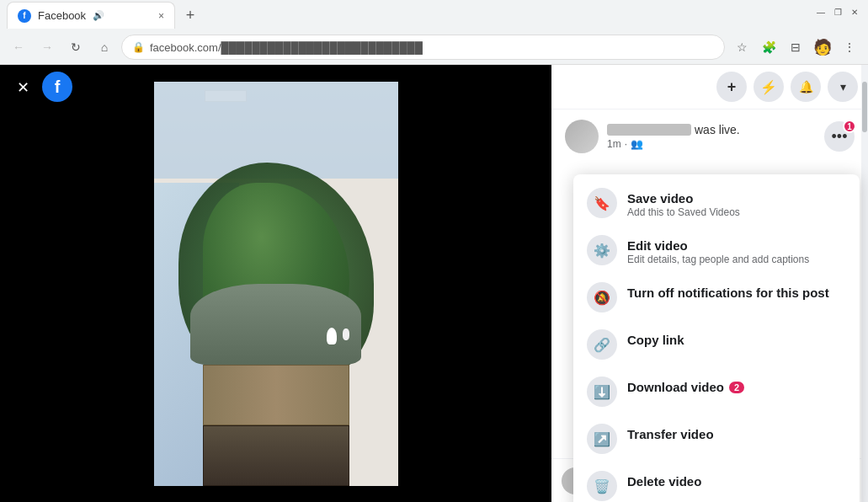 This screenshot has width=868, height=502. What do you see at coordinates (432, 47) in the screenshot?
I see `url-text: facebook.com/██████████████████████████` at bounding box center [432, 47].